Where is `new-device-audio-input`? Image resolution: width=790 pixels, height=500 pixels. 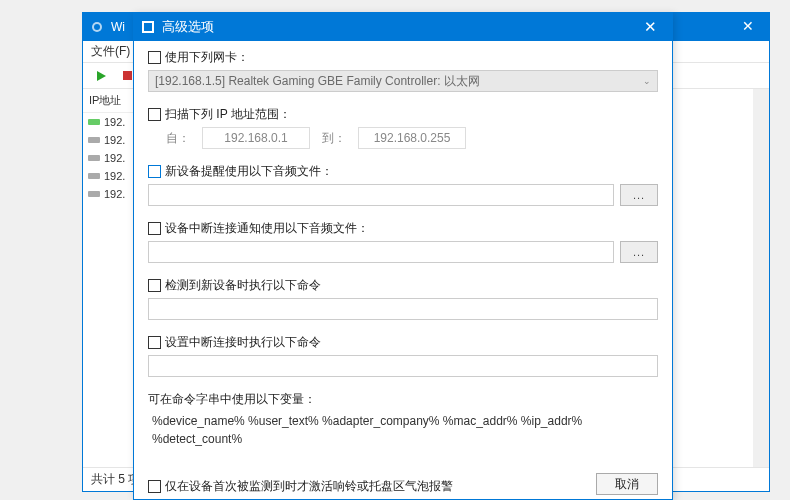
new-device-audio-input is located at coordinates (381, 195).